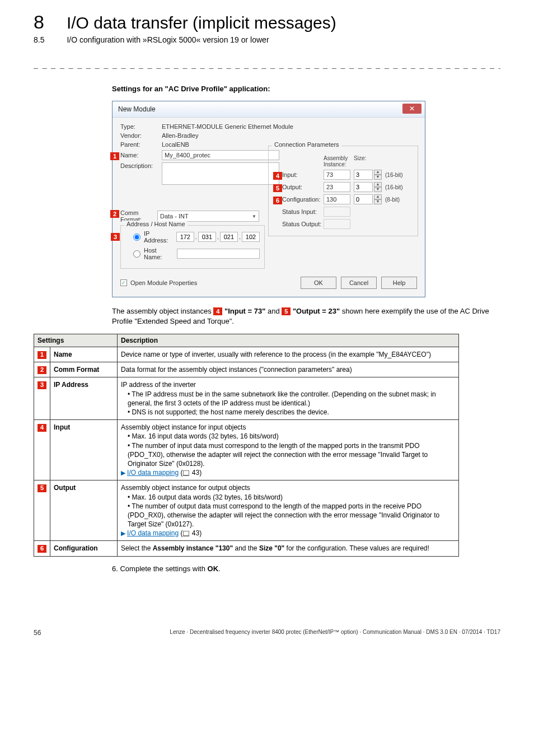 The image size is (534, 756). What do you see at coordinates (208, 216) in the screenshot?
I see `comm-format-select: Data - INT ▼` at bounding box center [208, 216].